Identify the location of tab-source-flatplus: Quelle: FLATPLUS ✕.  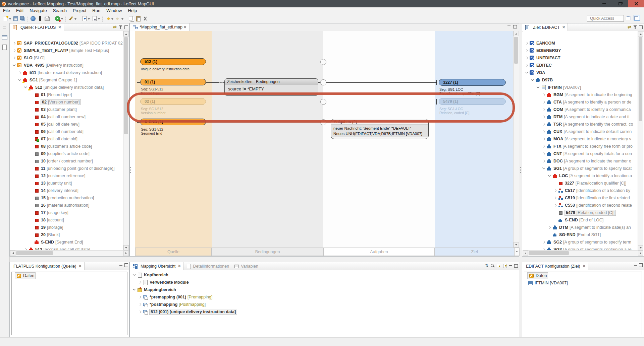
(37, 27).